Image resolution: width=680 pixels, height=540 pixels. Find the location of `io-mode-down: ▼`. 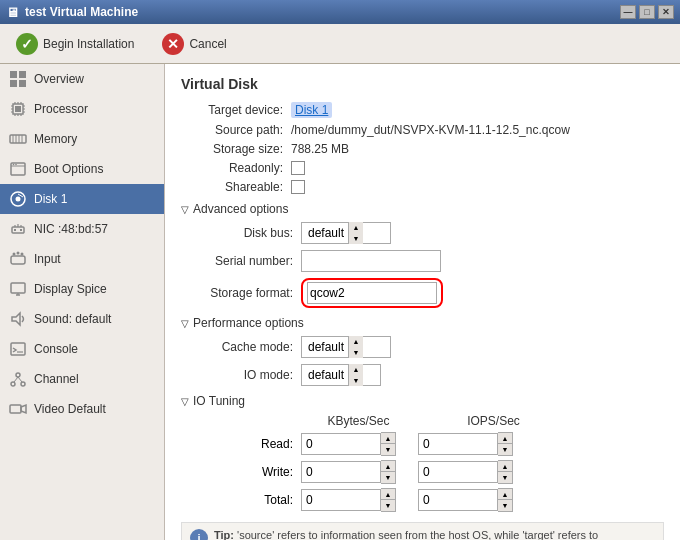

io-mode-down: ▼ is located at coordinates (356, 380).